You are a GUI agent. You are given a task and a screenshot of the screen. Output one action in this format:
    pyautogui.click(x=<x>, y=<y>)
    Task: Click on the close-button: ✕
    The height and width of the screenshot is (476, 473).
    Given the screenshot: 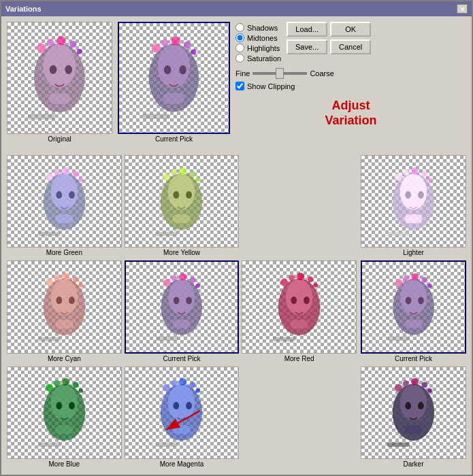 What is the action you would take?
    pyautogui.click(x=462, y=9)
    